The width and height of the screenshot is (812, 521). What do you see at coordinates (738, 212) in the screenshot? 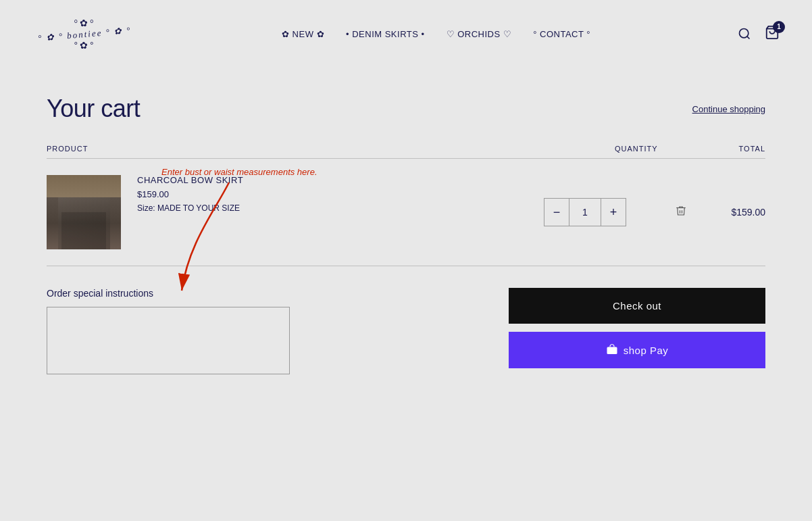
I see `item-total: $159.00` at bounding box center [738, 212].